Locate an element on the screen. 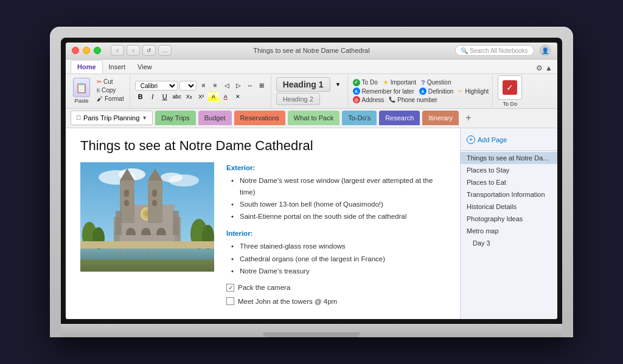 The width and height of the screenshot is (623, 364). address-style-item: @ Address is located at coordinates (369, 100).